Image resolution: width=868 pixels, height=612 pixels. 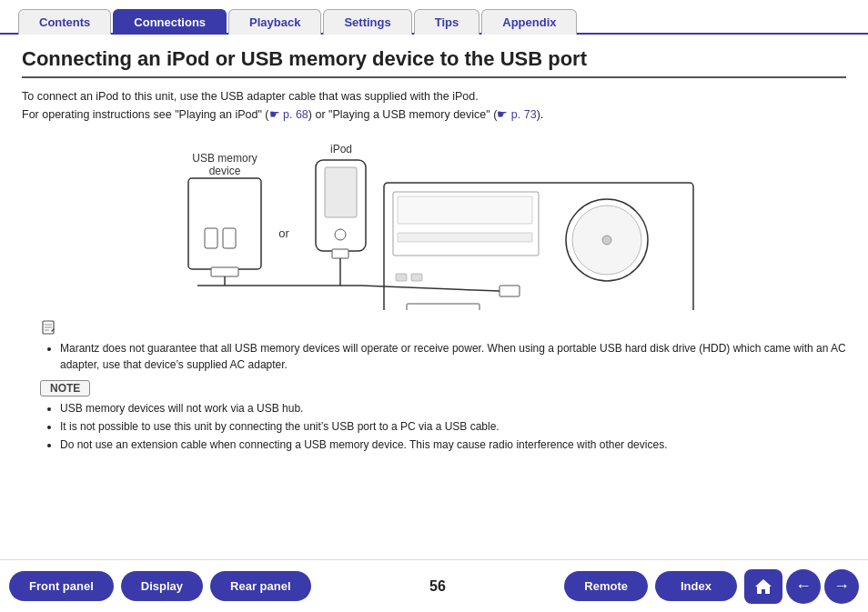 What do you see at coordinates (284, 233) in the screenshot?
I see `svg-text: or` at bounding box center [284, 233].